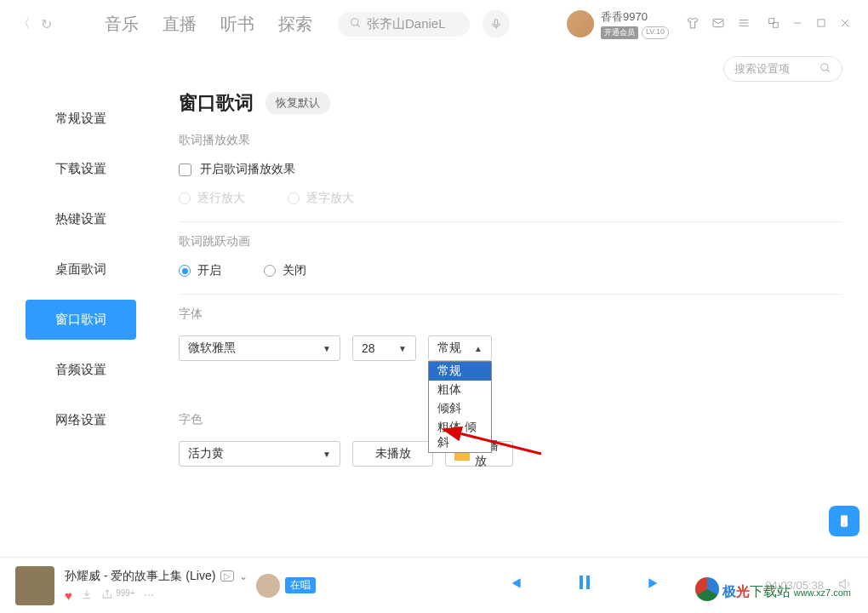  I want to click on group-jump-anim: 歌词跳跃动画, so click(511, 242).